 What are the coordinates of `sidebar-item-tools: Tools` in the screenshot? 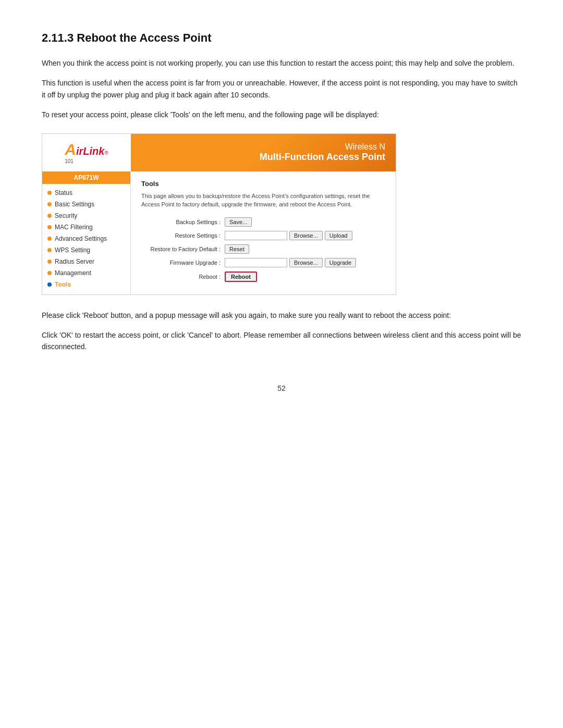 It's located at (87, 285).